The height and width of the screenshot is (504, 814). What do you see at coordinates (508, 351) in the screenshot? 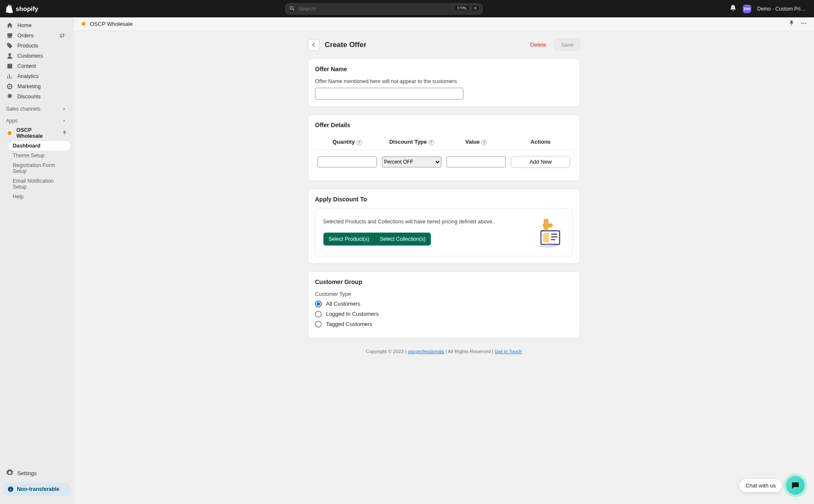
I see `footer-link-contact: Get in Touch` at bounding box center [508, 351].